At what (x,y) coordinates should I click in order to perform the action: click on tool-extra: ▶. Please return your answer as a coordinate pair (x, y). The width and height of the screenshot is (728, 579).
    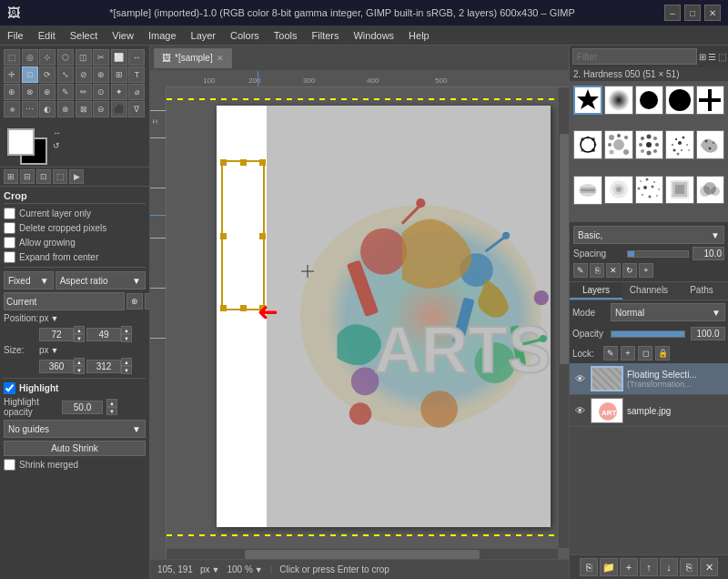
    Looking at the image, I should click on (76, 177).